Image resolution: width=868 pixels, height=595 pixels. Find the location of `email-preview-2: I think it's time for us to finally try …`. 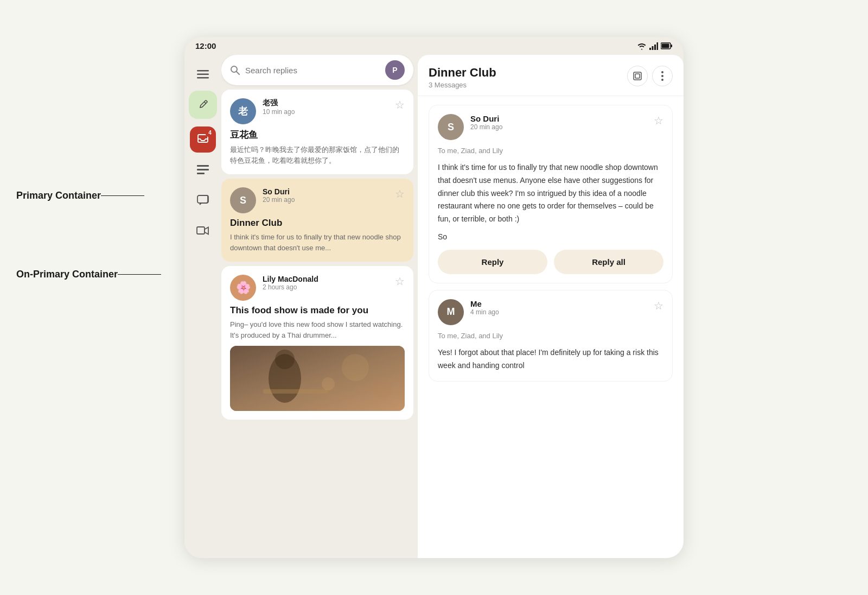

email-preview-2: I think it's time for us to finally try … is located at coordinates (317, 242).